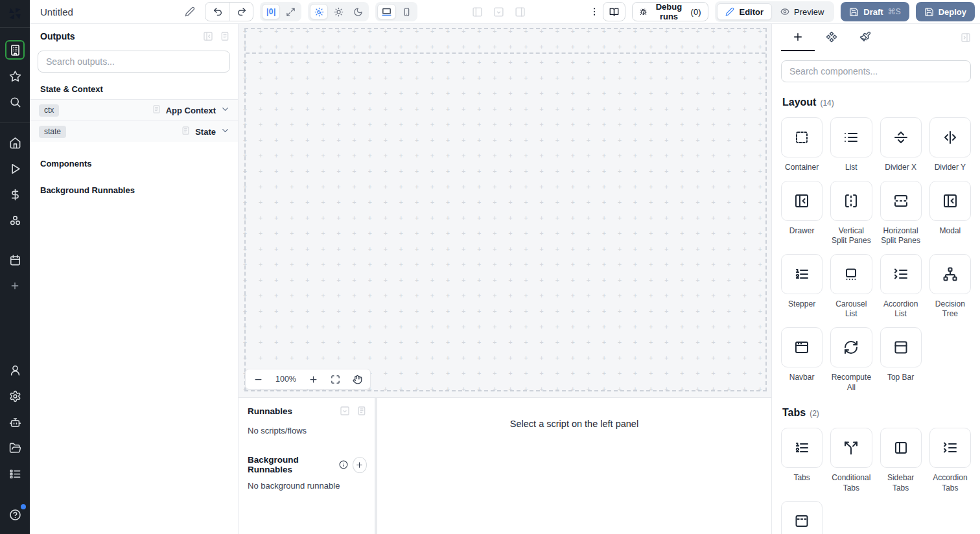 This screenshot has height=534, width=980. Describe the element at coordinates (802, 460) in the screenshot. I see `component-card-tabs: Tabs` at that location.